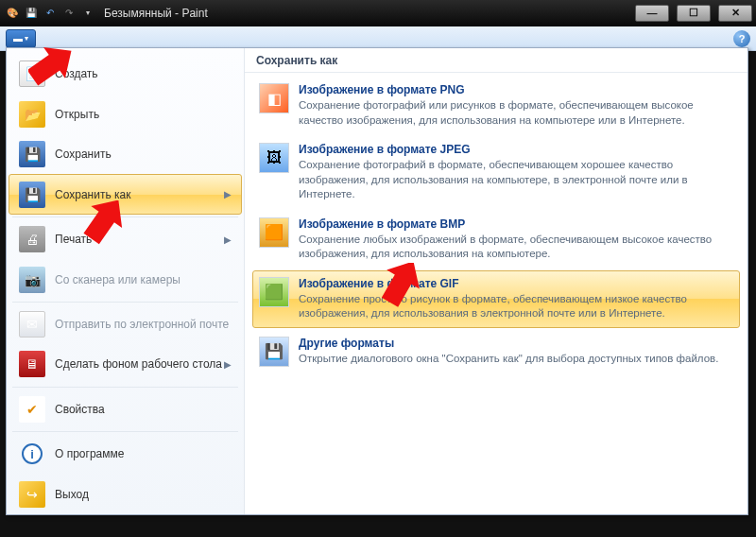 The image size is (756, 537). I want to click on minimize-button: —, so click(652, 13).